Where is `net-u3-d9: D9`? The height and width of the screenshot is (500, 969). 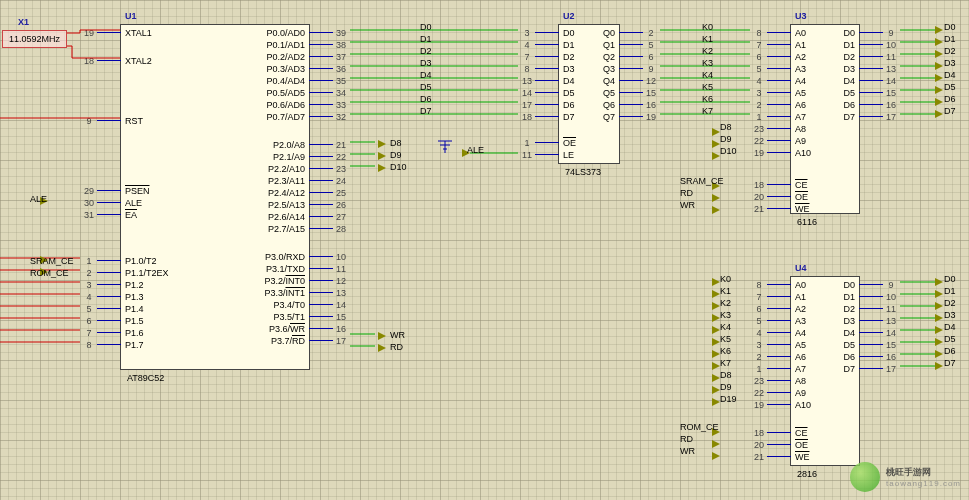
net-u3-d9: D9 is located at coordinates (726, 139).